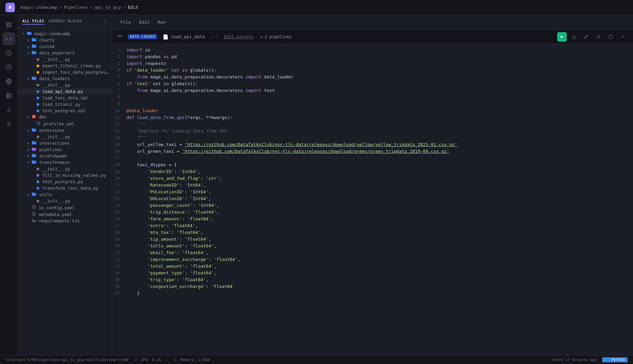 Image resolution: width=633 pixels, height=364 pixels. Describe the element at coordinates (377, 192) in the screenshot. I see `line-content: 'PULocationID': 'Int64',` at that location.